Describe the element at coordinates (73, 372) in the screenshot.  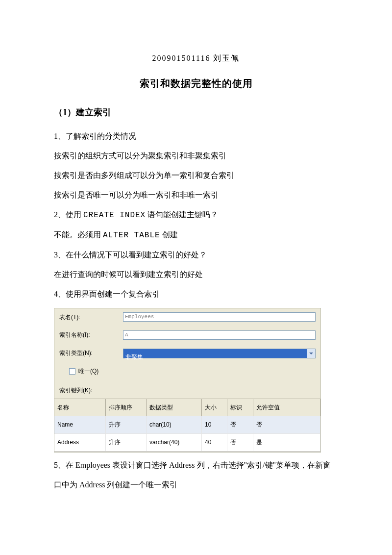
I see `unique-checkbox` at that location.